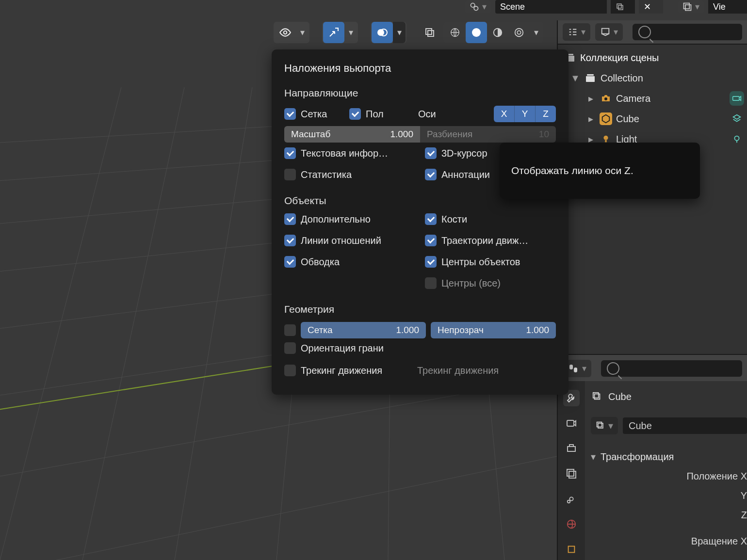  What do you see at coordinates (290, 240) in the screenshot?
I see `checkbox-relationship-lines` at bounding box center [290, 240].